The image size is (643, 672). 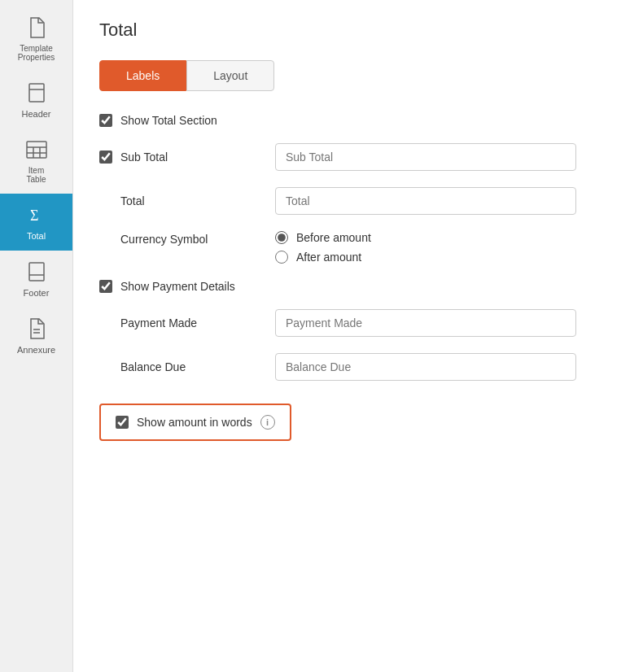 What do you see at coordinates (230, 76) in the screenshot?
I see `tab-layout: Layout` at bounding box center [230, 76].